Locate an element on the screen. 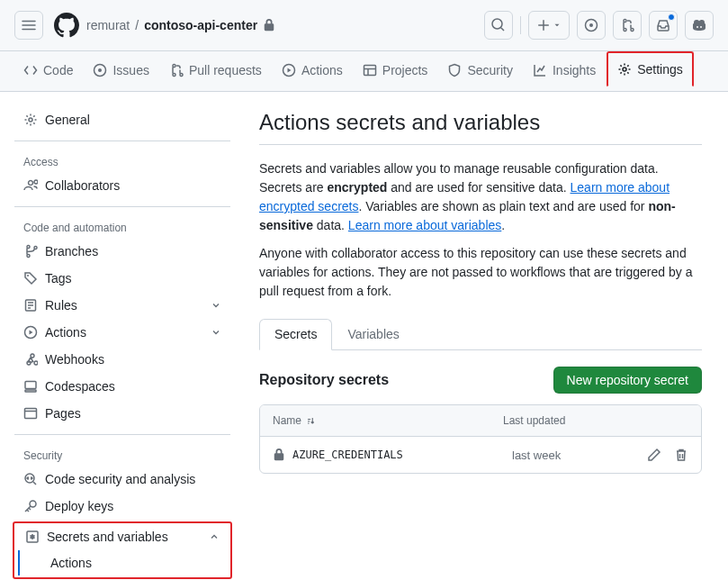 This screenshot has width=728, height=580. tag-icon is located at coordinates (31, 278).